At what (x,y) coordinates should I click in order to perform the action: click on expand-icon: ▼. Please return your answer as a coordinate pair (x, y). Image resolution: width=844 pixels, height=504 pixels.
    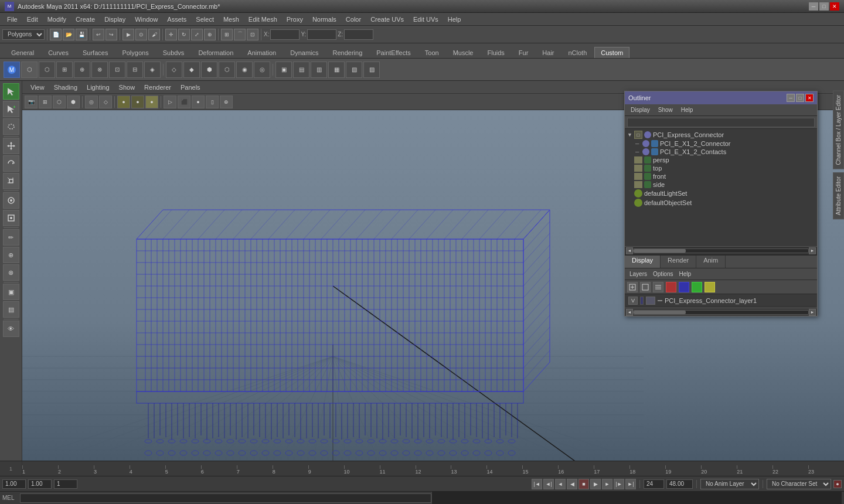
    Looking at the image, I should click on (631, 135).